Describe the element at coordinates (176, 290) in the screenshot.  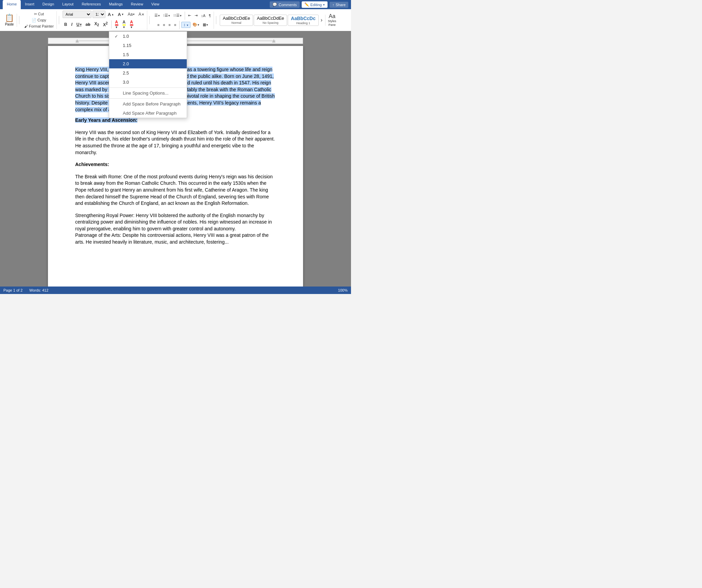
I see `status-bar: Page 1 of 2 Words: 412 100%` at that location.